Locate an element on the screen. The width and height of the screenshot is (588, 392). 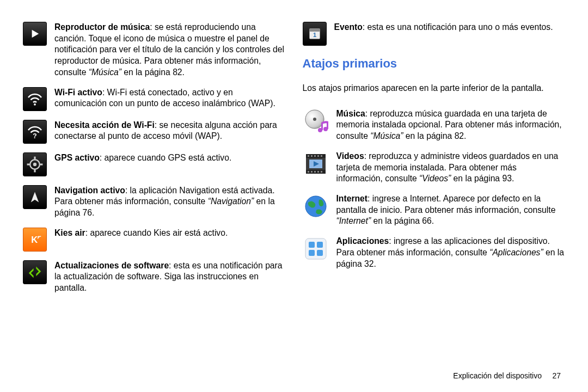
text: Internet: ingrese a Internet. Aparece po… is located at coordinates (451, 210).